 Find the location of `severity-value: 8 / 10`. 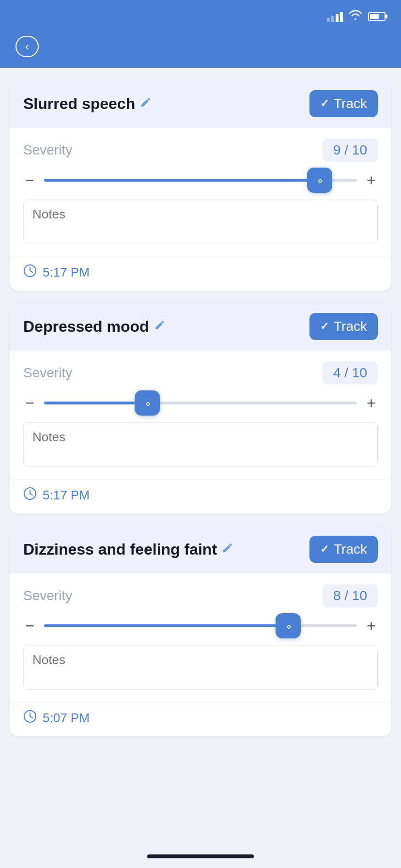

severity-value: 8 / 10 is located at coordinates (350, 596).